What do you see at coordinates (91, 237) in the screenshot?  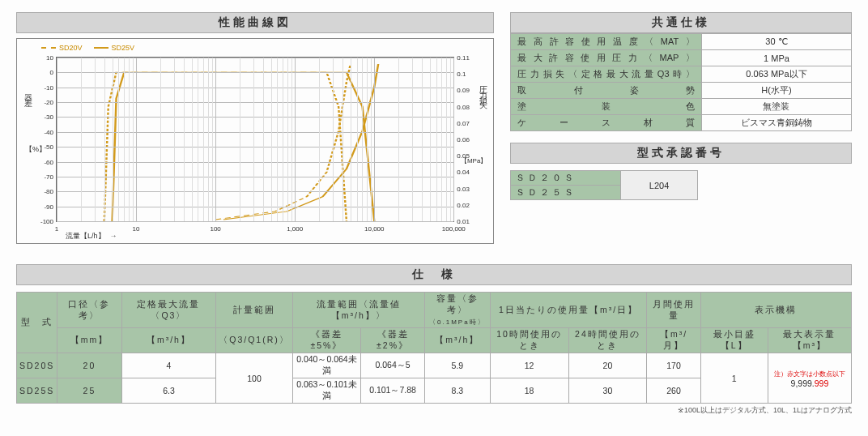 I see `x-axis-label: 流量【L/h】` at bounding box center [91, 237].